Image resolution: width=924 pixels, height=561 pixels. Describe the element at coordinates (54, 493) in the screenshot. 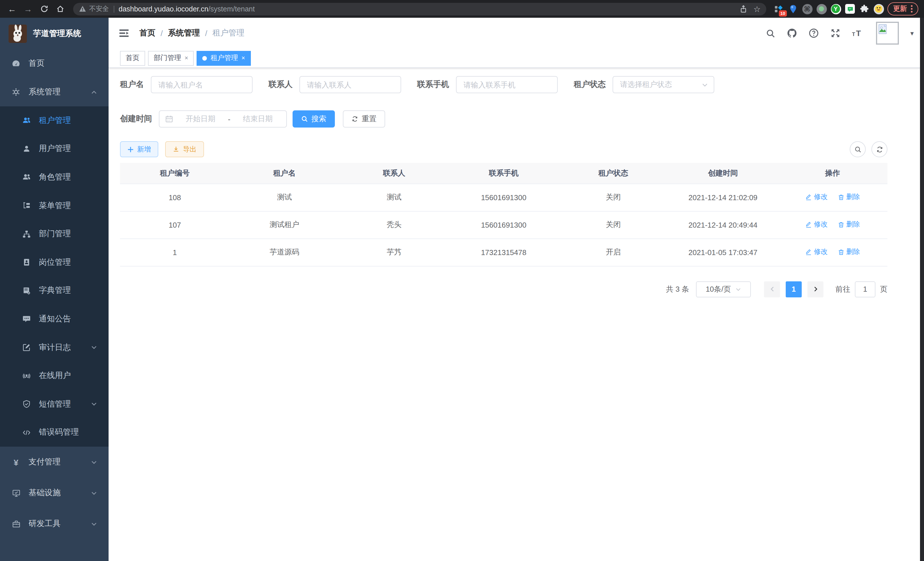

I see `sidebar-group-infra: 基础设施` at that location.